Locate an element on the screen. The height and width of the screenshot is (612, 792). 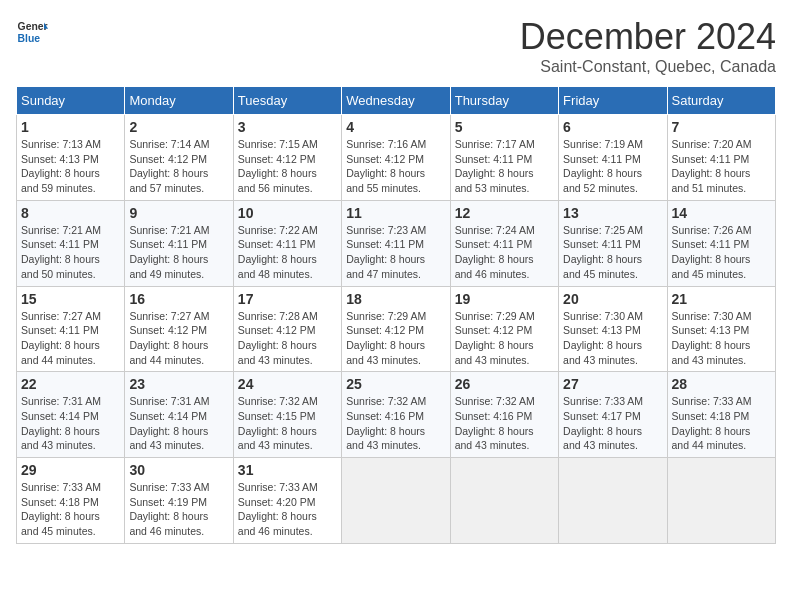
svg-text: General is located at coordinates (33, 26).